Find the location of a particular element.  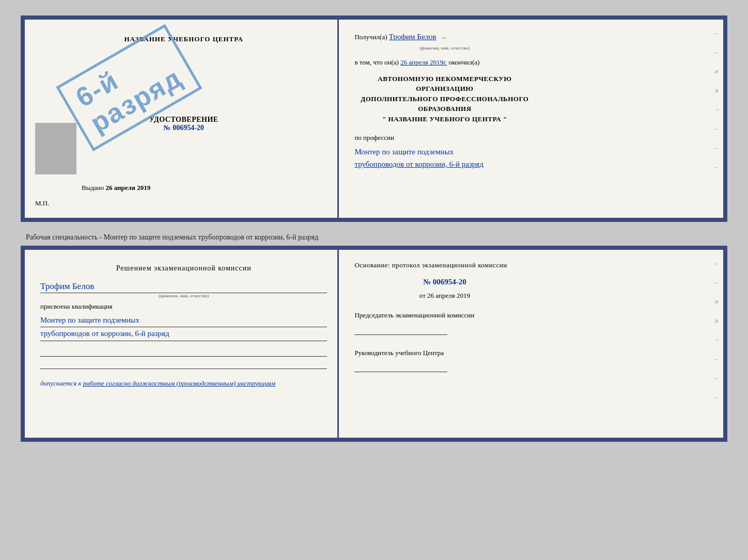

protocol-number: № 006954-20 is located at coordinates (444, 282).